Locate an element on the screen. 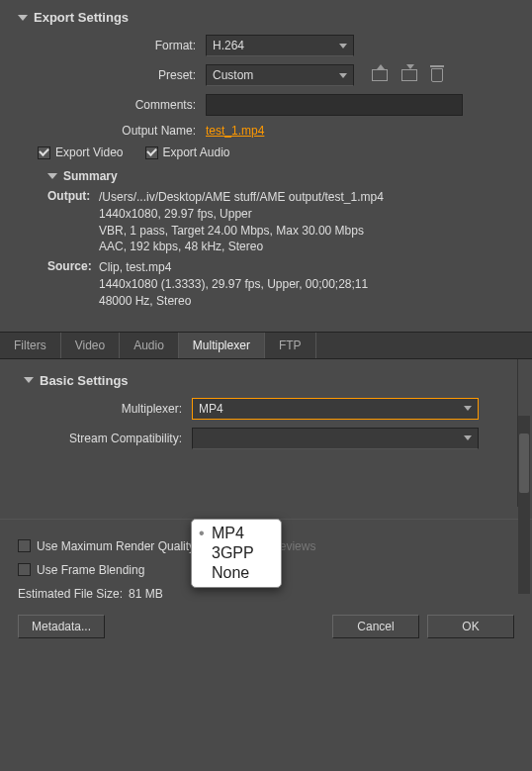 Image resolution: width=532 pixels, height=771 pixels. estimated-size-value: 81 MB is located at coordinates (146, 594).